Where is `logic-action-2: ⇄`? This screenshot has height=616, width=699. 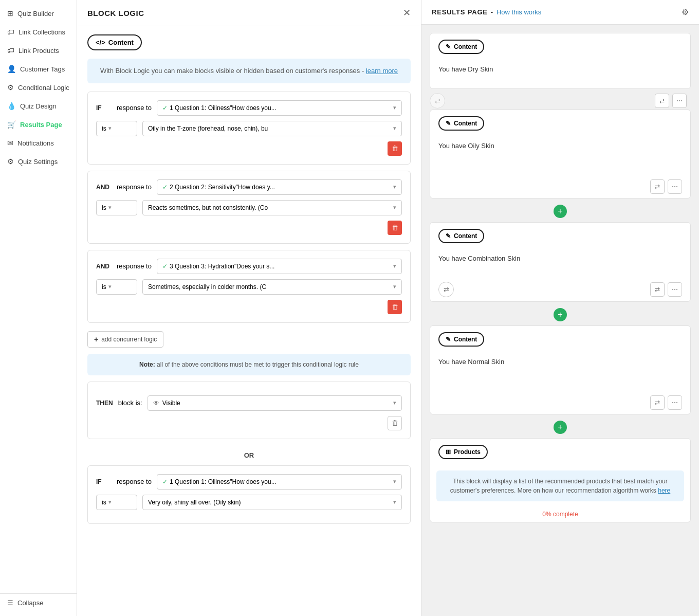 logic-action-2: ⇄ is located at coordinates (657, 187).